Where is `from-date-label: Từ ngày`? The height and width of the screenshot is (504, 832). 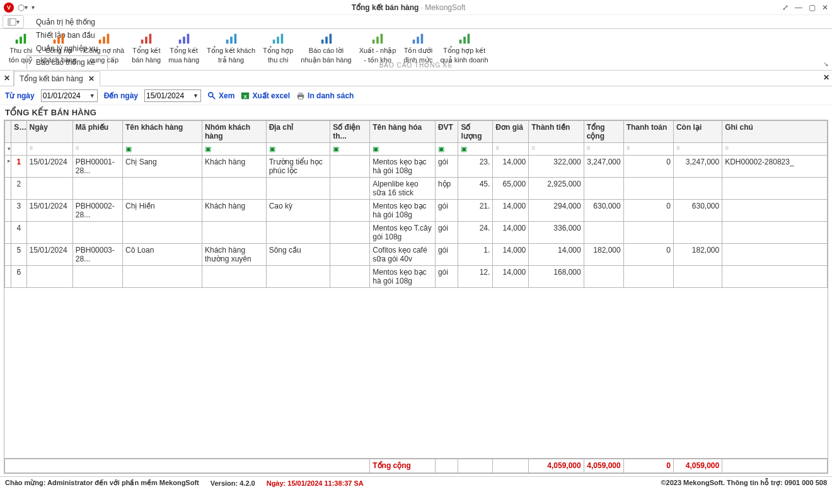 from-date-label: Từ ngày is located at coordinates (20, 96).